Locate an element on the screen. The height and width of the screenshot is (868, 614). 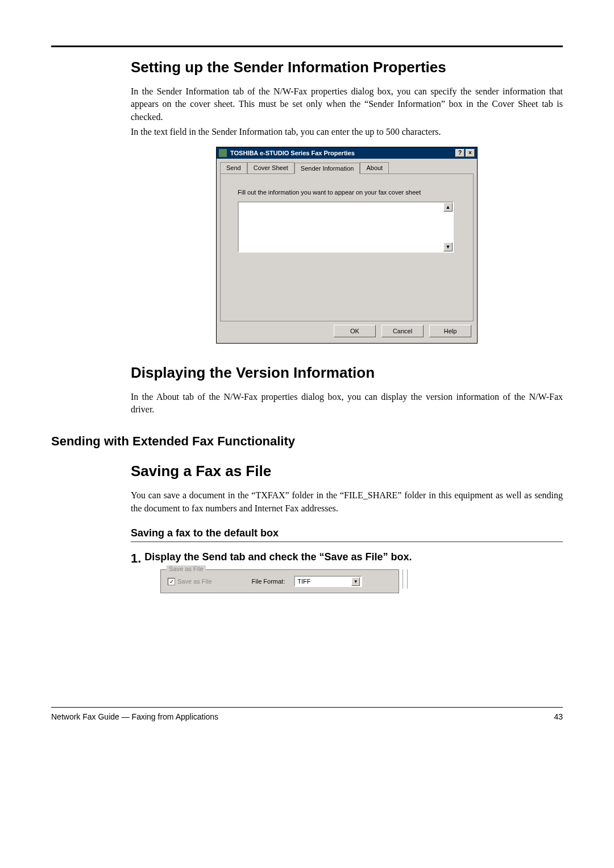
instruction-label: Fill out the information you want to app… is located at coordinates (349, 192).